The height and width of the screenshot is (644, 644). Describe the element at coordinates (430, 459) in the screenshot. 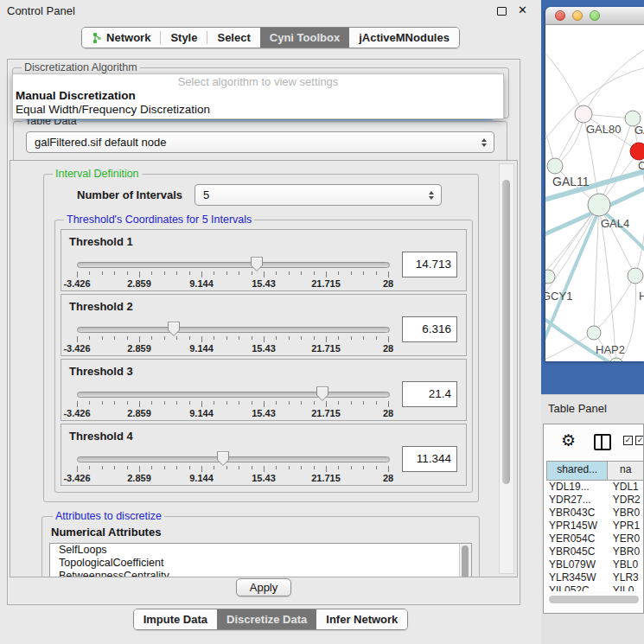

I see `threshold-value-field: 11.344` at that location.